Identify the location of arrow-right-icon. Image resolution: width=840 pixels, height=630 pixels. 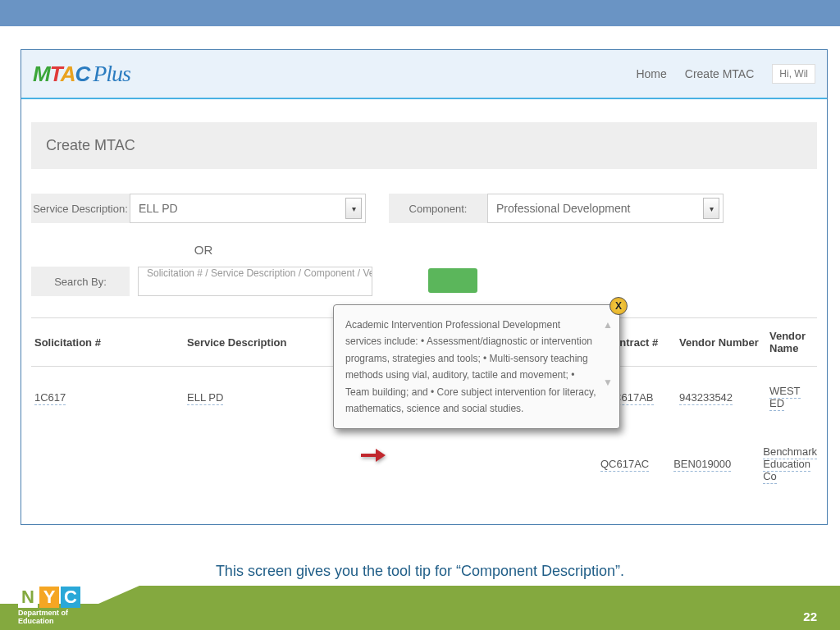
(373, 457).